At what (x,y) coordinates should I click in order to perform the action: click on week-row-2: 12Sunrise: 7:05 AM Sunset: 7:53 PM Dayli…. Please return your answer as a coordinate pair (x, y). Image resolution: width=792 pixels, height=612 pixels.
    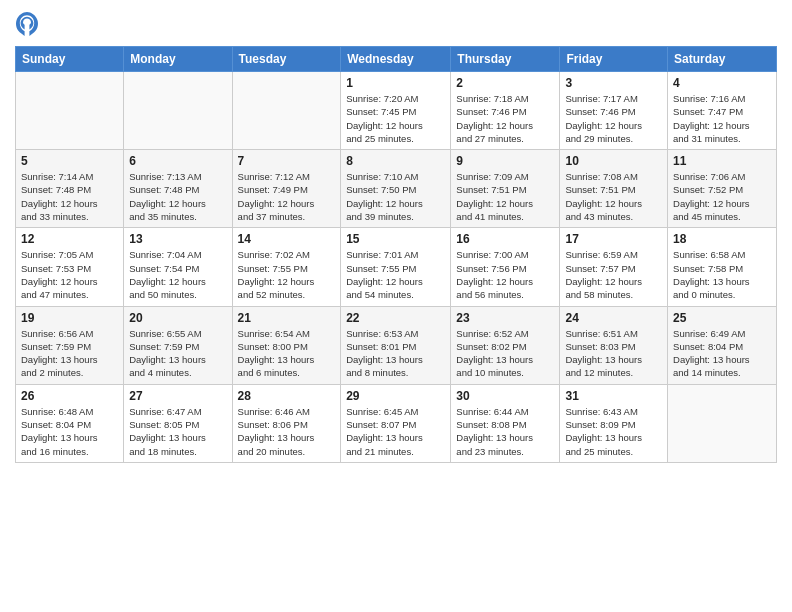
    Looking at the image, I should click on (396, 267).